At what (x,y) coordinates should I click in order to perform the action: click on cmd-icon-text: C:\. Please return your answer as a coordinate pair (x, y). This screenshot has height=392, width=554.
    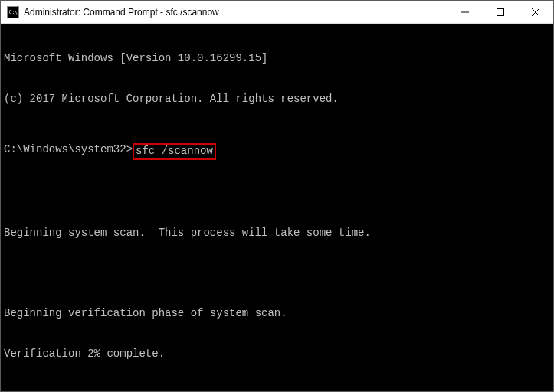
    Looking at the image, I should click on (12, 12).